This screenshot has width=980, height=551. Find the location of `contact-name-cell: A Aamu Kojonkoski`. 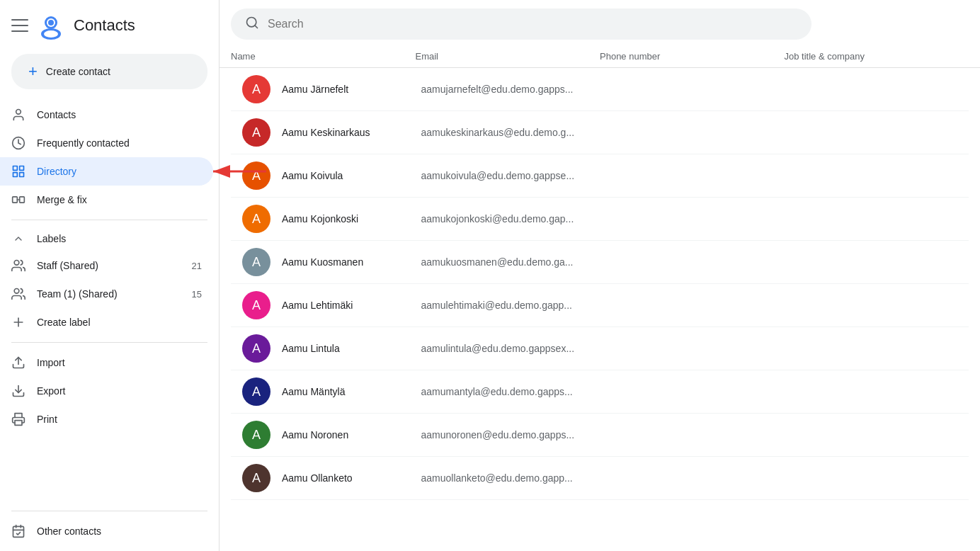

contact-name-cell: A Aamu Kojonkoski is located at coordinates (331, 219).